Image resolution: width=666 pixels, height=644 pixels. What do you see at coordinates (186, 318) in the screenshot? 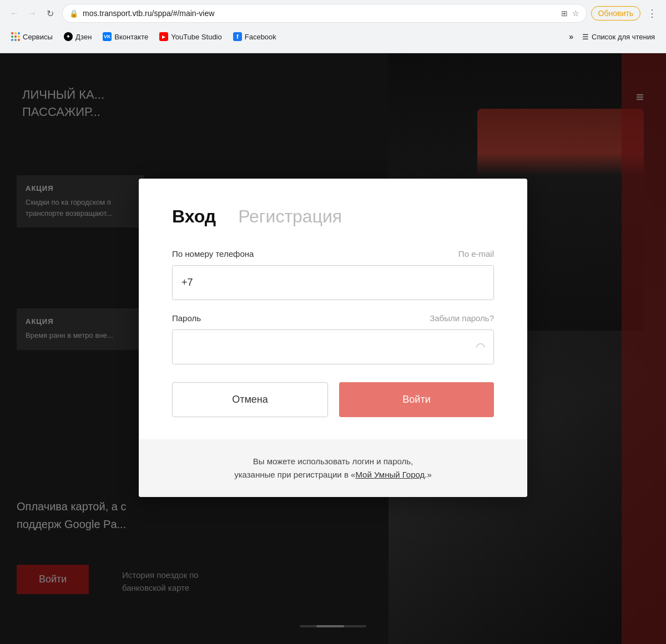
I see `password-label: Пароль` at bounding box center [186, 318].